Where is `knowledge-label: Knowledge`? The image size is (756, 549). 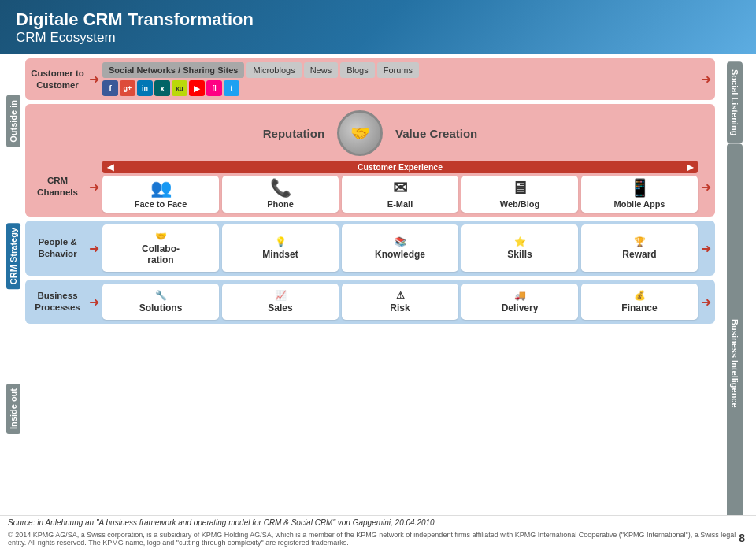 knowledge-label: Knowledge is located at coordinates (400, 254).